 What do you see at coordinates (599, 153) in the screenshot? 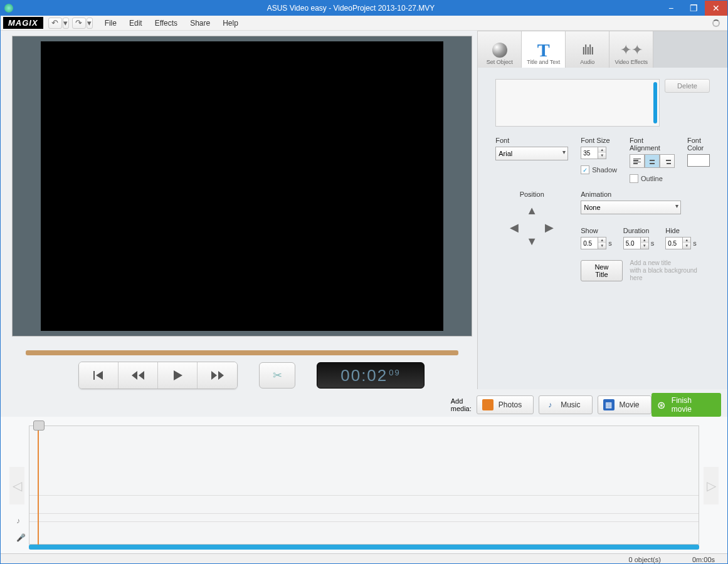
I see `font-size-spinner: ▲▼` at bounding box center [599, 153].